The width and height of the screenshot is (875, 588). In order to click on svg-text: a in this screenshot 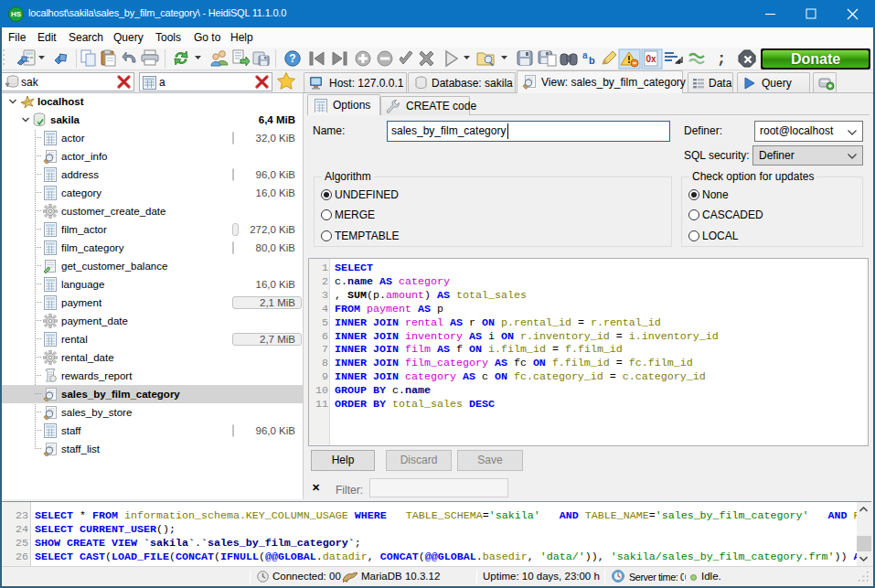, I will do `click(585, 55)`.